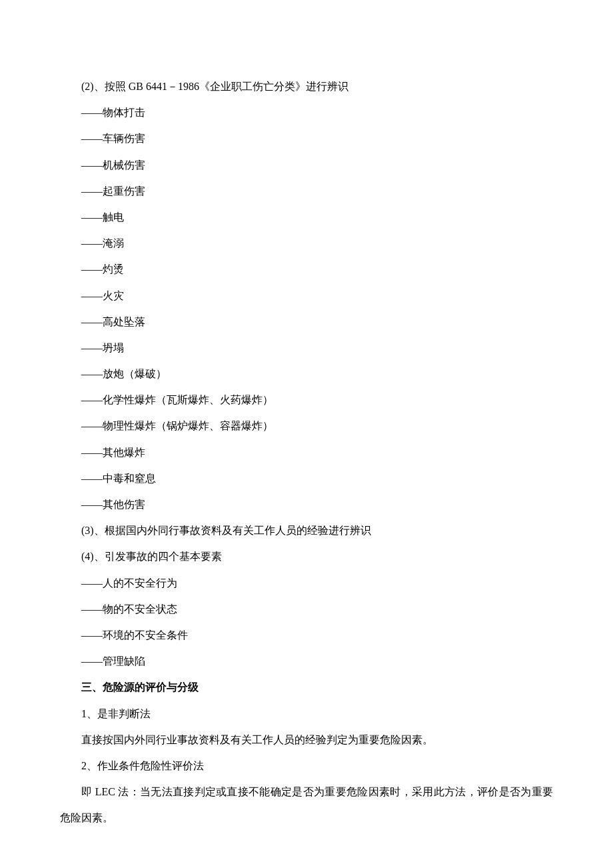  What do you see at coordinates (306, 661) in the screenshot?
I see `cause-item: ——管理缺陷` at bounding box center [306, 661].